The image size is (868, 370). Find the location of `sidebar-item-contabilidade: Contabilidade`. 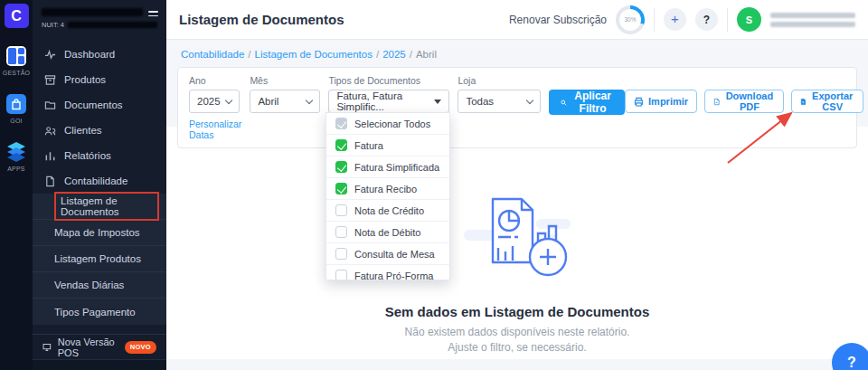

sidebar-item-contabilidade: Contabilidade is located at coordinates (99, 181).